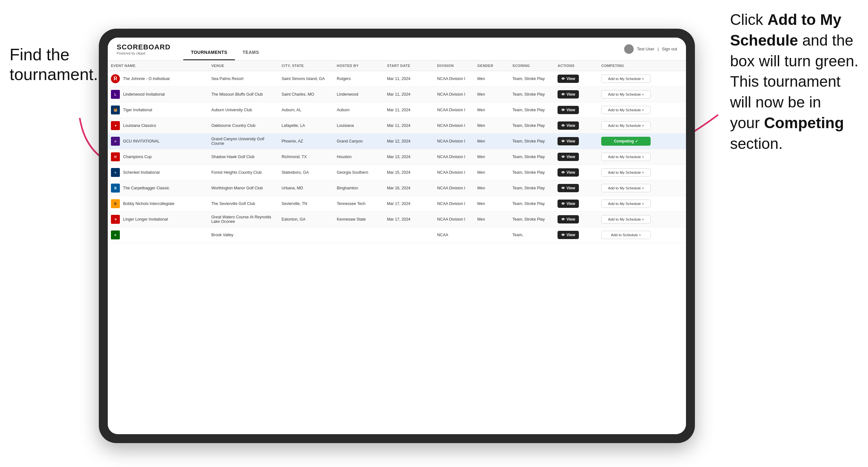  I want to click on col-header-date: START DATE, so click(409, 66).